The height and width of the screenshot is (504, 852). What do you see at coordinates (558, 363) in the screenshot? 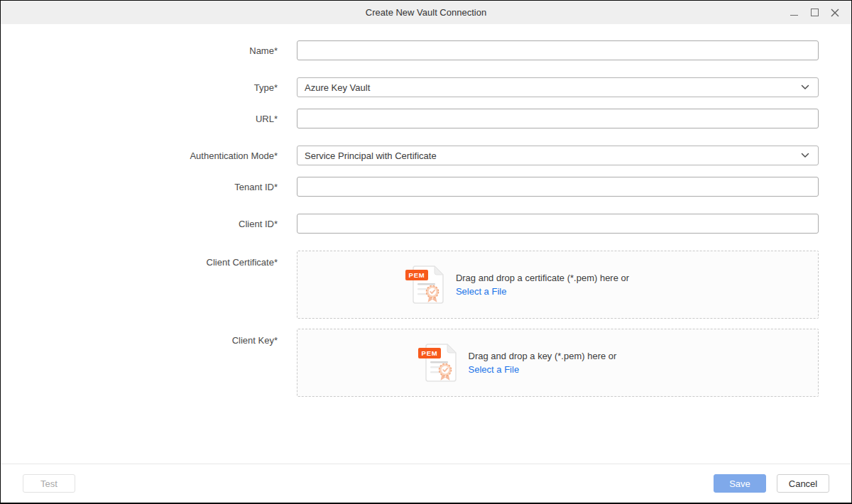
I see `client-key-dropzone: PEM Drag and drop a key (*.pem) here or …` at bounding box center [558, 363].